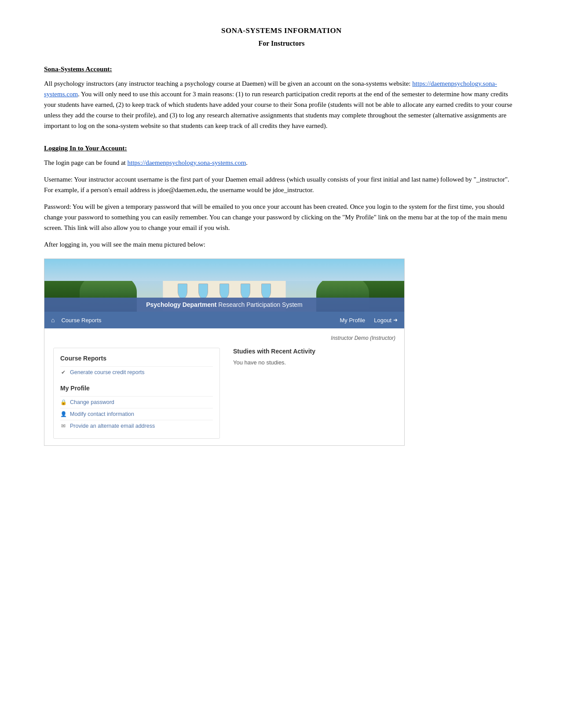 This screenshot has width=563, height=728. Describe the element at coordinates (136, 388) in the screenshot. I see `my-profile-section-title: My Profile` at that location.